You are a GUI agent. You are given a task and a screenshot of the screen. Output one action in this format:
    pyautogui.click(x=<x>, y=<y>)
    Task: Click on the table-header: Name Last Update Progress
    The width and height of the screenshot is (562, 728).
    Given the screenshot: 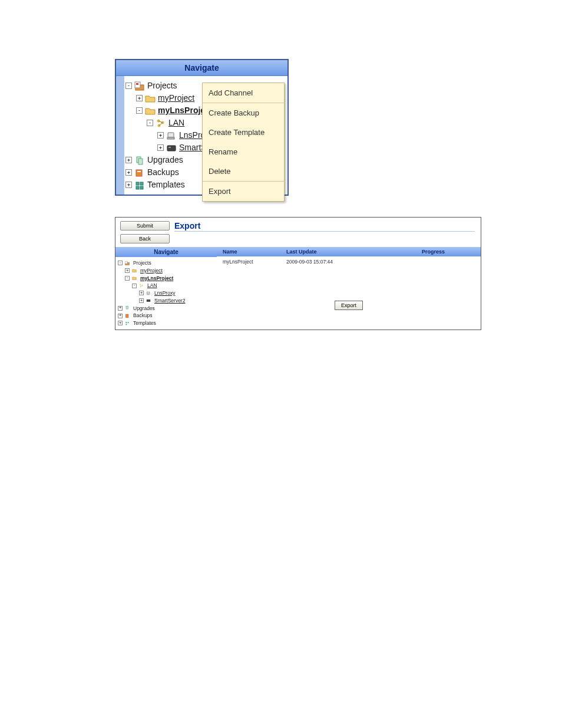 What is the action you would take?
    pyautogui.click(x=349, y=252)
    